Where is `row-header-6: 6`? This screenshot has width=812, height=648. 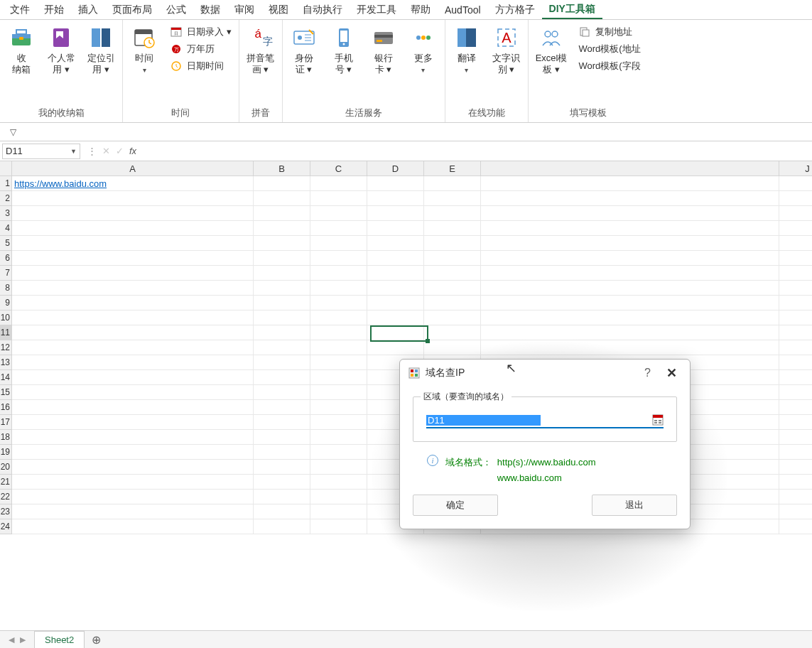 row-header-6: 6 is located at coordinates (6, 259).